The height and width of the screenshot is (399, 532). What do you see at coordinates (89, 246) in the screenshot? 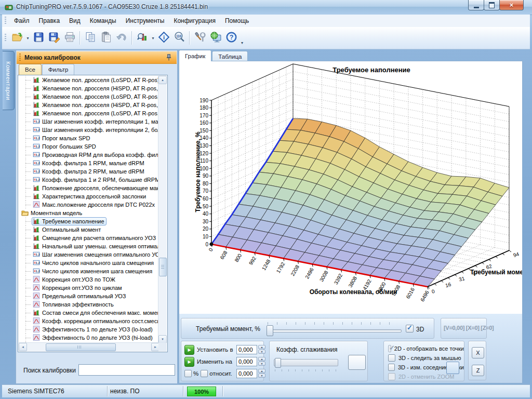
I see `tree-item: Начальный шаг уменьш. смещения оптимальн` at bounding box center [89, 246].